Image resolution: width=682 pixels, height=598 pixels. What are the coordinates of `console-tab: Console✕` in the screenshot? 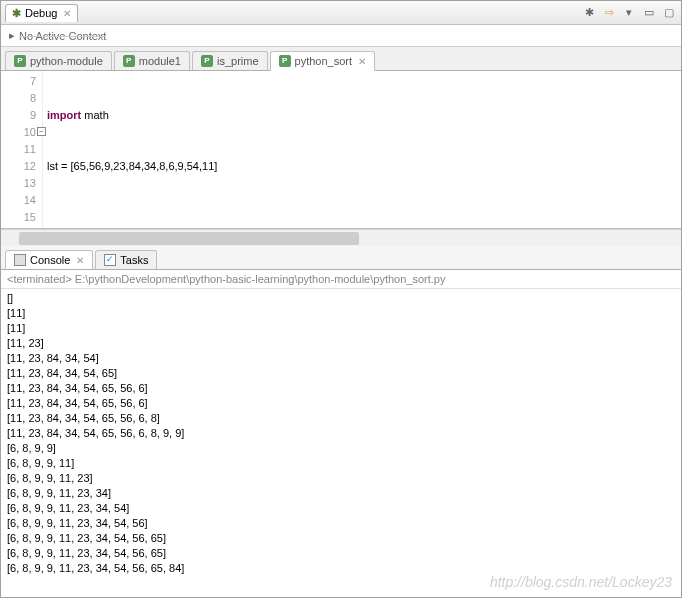 It's located at (49, 260).